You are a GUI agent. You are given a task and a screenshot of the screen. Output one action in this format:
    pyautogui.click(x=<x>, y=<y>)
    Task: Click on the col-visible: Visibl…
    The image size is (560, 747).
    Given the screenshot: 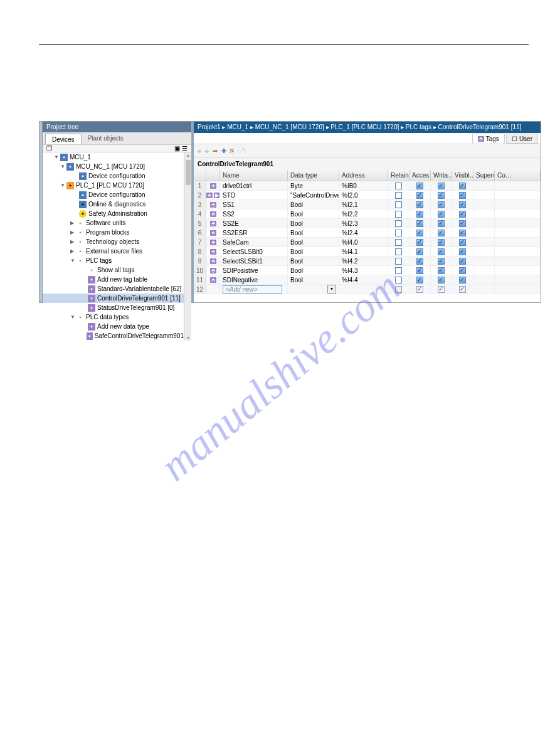 What is the action you would take?
    pyautogui.click(x=463, y=176)
    